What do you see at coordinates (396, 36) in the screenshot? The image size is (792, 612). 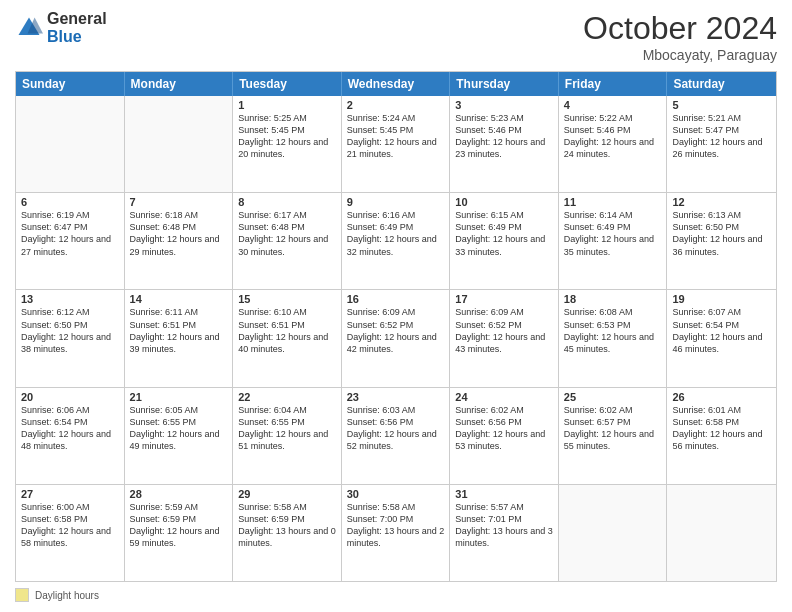 I see `header: General Blue October 2024 Mbocayaty, Par…` at bounding box center [396, 36].